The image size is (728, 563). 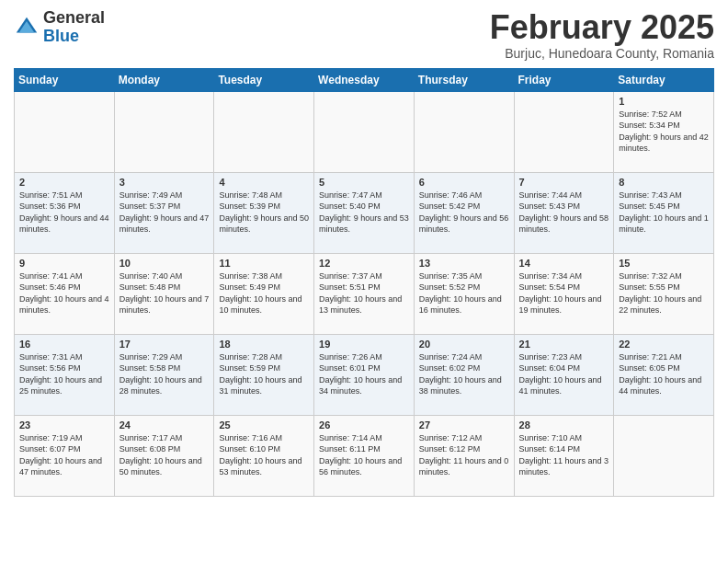 I want to click on day-number: 15, so click(x=664, y=263).